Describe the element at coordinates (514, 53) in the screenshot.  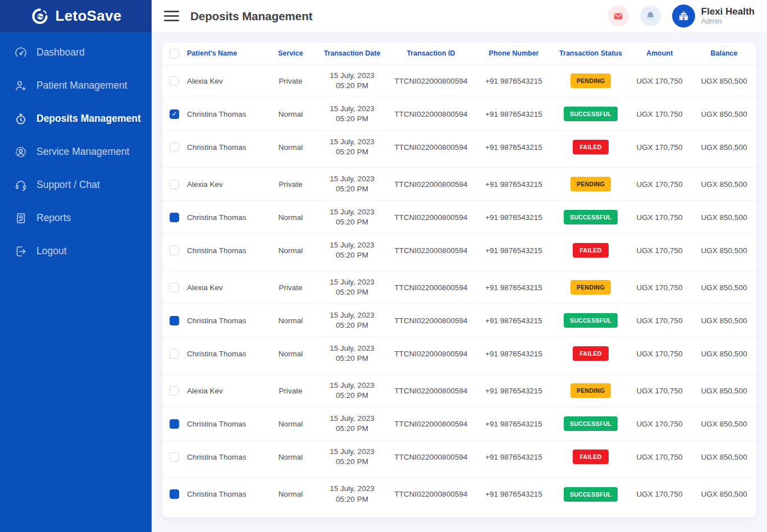
I see `col-phone-number: Phone Number` at that location.